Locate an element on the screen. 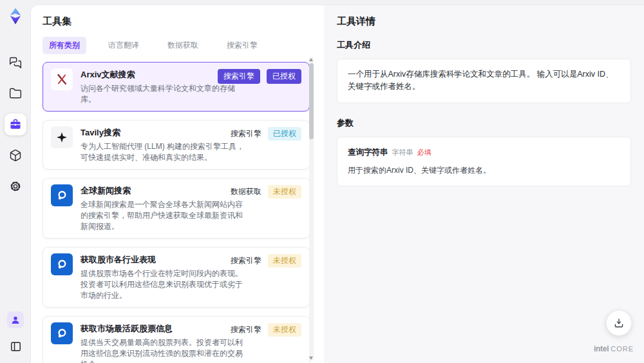 The width and height of the screenshot is (644, 363). tab-data-fetch: 数据获取 is located at coordinates (183, 45).